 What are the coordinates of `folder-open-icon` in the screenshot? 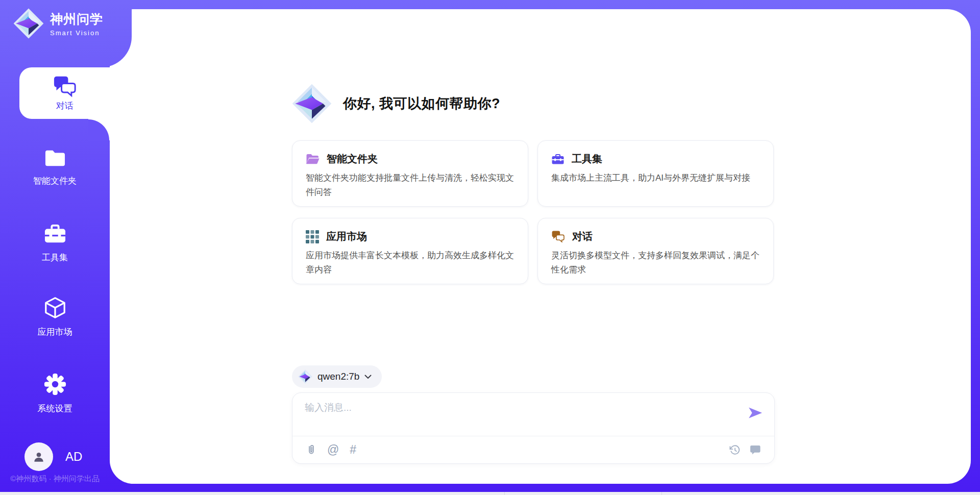 It's located at (312, 159).